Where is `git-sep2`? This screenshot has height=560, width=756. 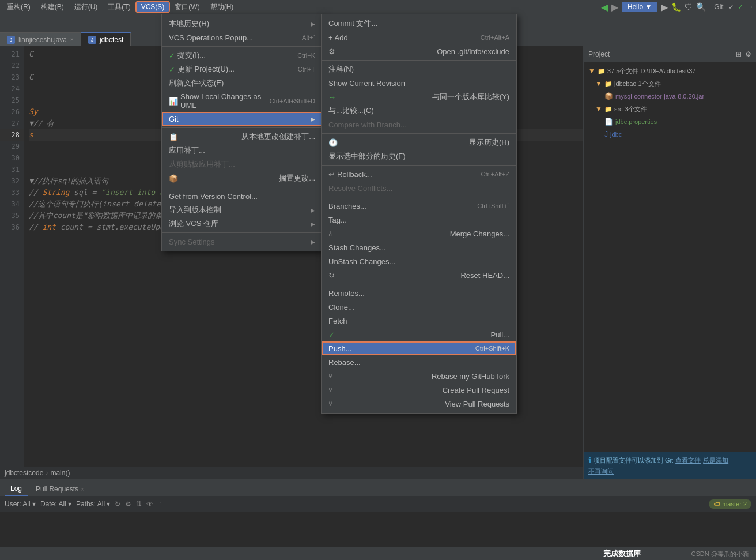 git-sep2 is located at coordinates (419, 134).